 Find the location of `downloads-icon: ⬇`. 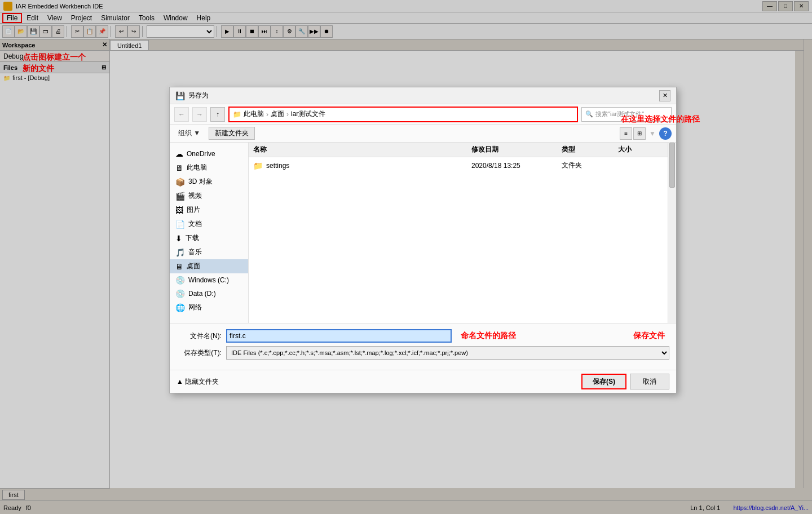

downloads-icon: ⬇ is located at coordinates (179, 238).